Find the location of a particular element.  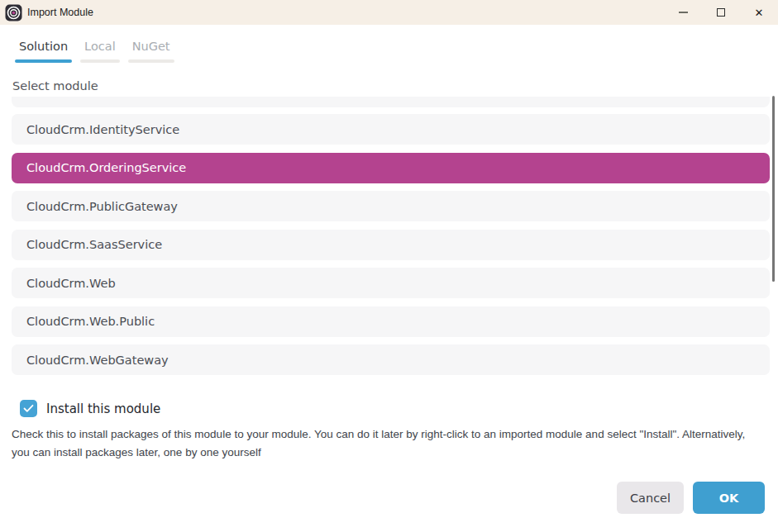

cancel-button: Cancel is located at coordinates (650, 497).